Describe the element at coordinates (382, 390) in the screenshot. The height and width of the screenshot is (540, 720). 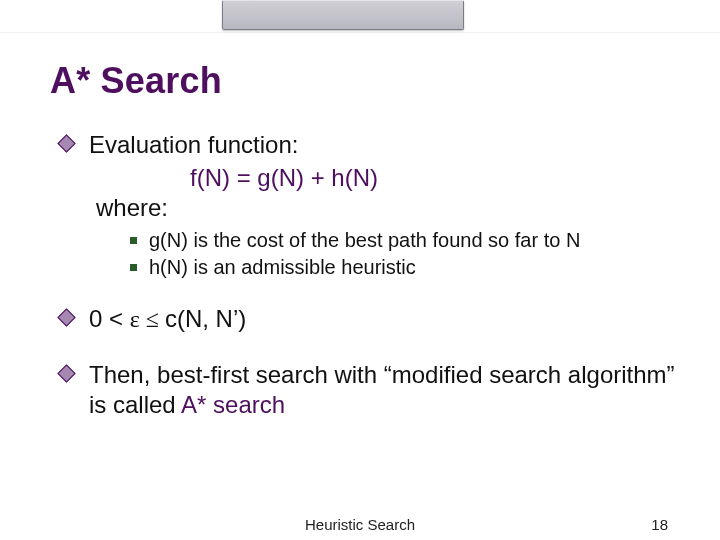
I see `conclusion-pre: Then, best-first search with “modified s…` at that location.